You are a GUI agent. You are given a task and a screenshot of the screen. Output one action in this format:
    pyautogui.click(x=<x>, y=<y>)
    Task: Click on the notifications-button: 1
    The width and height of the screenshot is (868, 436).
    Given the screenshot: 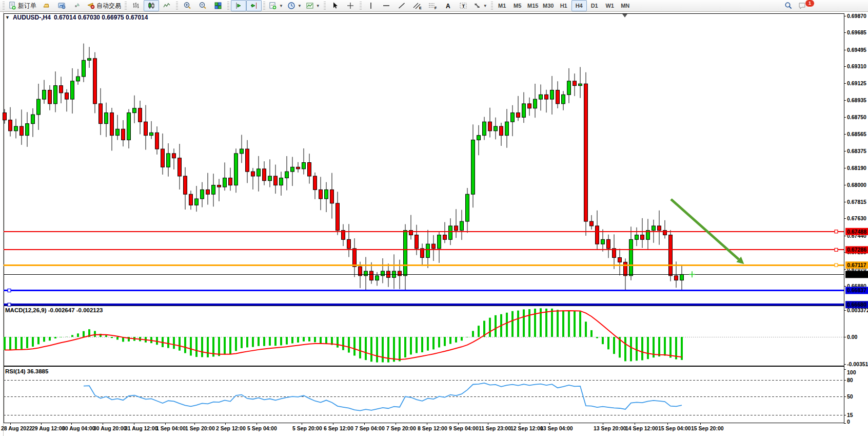 What is the action you would take?
    pyautogui.click(x=808, y=6)
    